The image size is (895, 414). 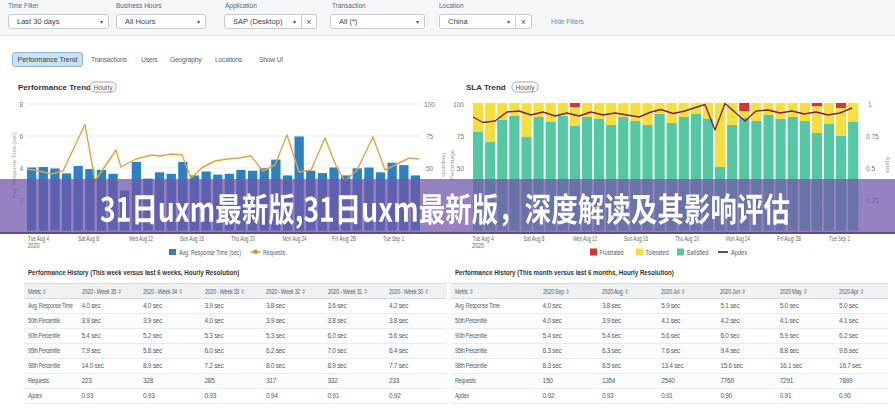 I want to click on svg-text: 0.75, so click(x=872, y=136).